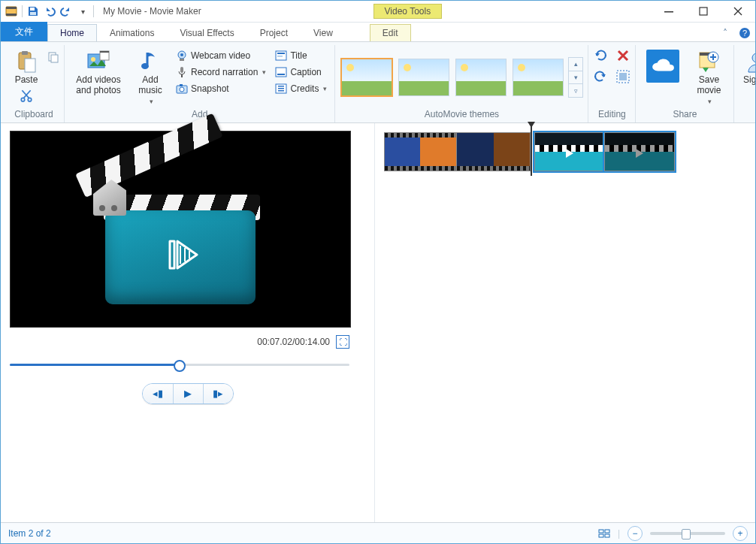  I want to click on zoom-in-button: +, so click(740, 533).